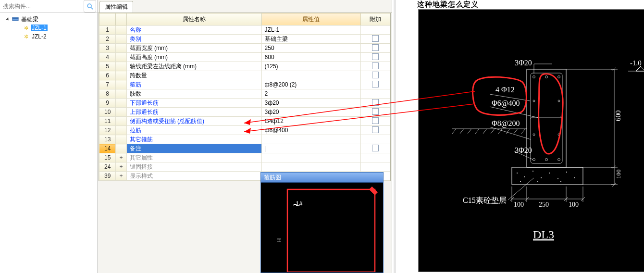 The image size is (644, 273). What do you see at coordinates (375, 19) in the screenshot?
I see `col-add: 附加` at bounding box center [375, 19].